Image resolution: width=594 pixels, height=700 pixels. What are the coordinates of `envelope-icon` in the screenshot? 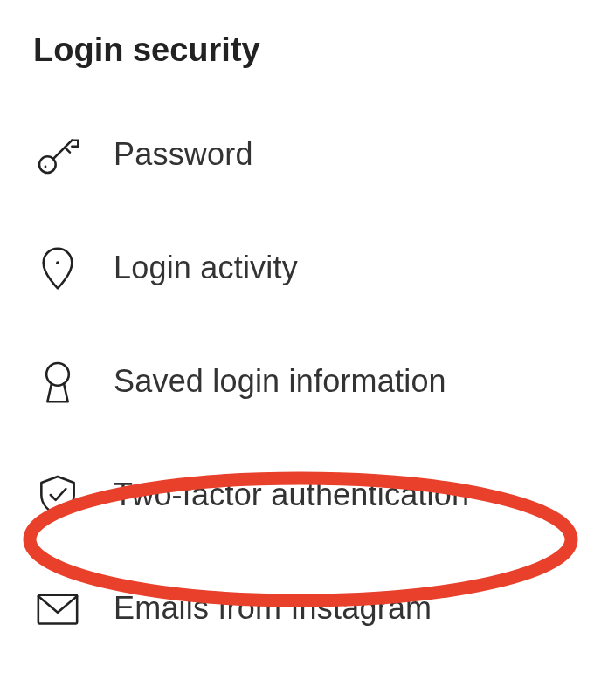 It's located at (58, 608).